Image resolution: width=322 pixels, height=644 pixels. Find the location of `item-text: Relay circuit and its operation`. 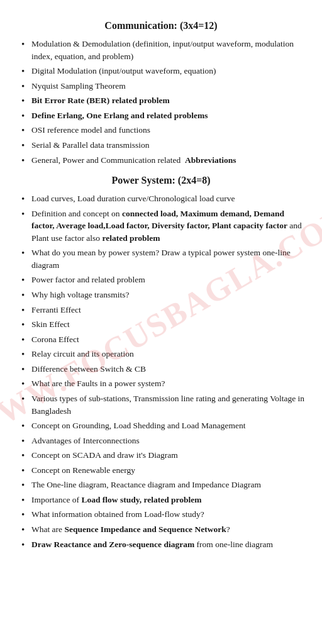

item-text: Relay circuit and its operation is located at coordinates (83, 353).